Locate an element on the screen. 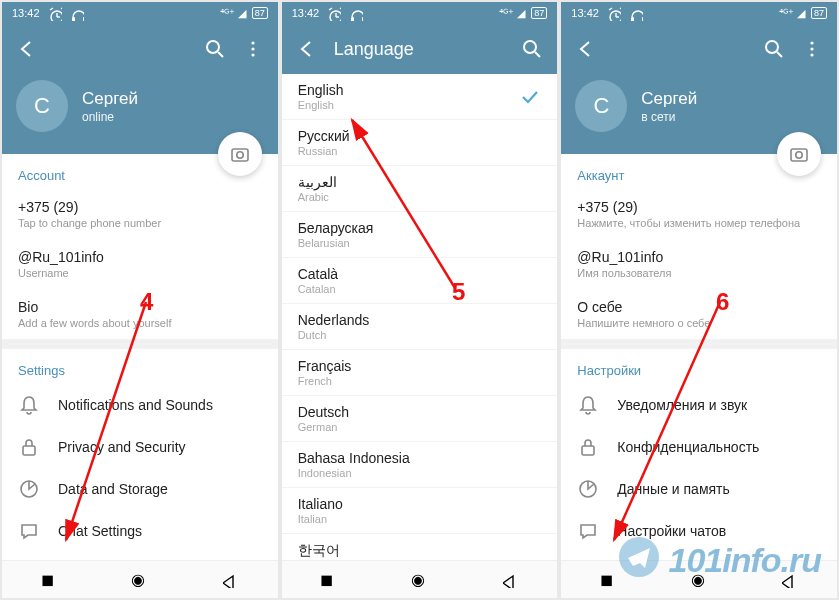 This screenshot has width=839, height=600. header: Language is located at coordinates (420, 49).